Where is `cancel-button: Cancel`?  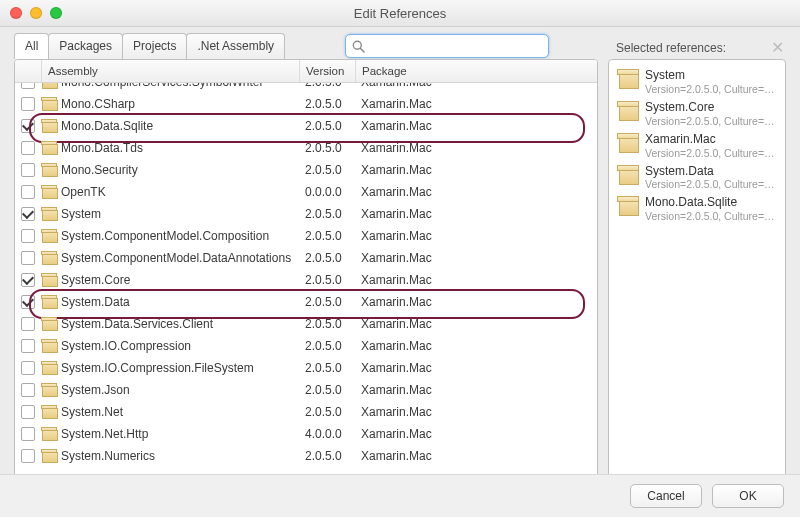
cancel-button: Cancel is located at coordinates (666, 496).